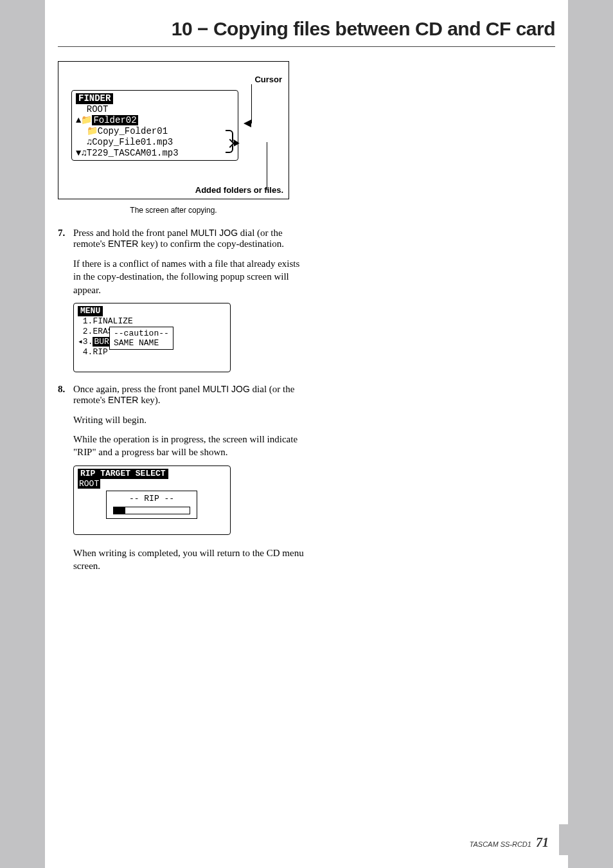 The width and height of the screenshot is (613, 868). Describe the element at coordinates (191, 276) in the screenshot. I see `step-7-para: If there is a conflict of names with a f…` at that location.